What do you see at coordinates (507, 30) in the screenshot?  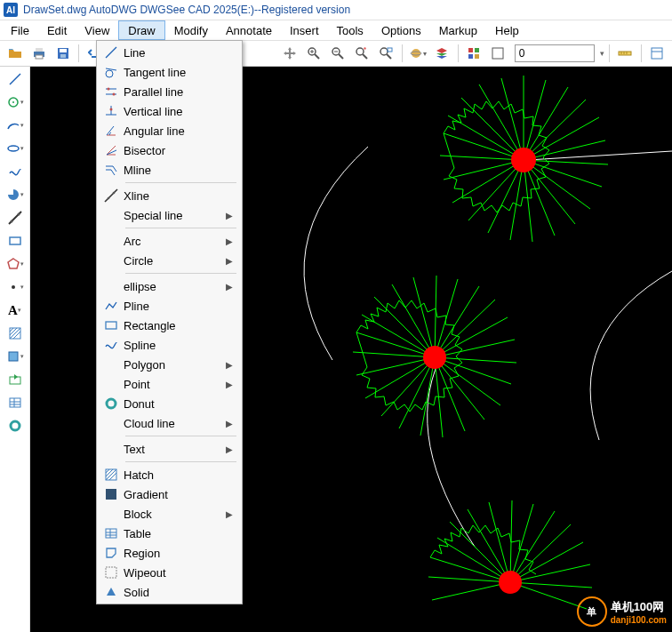 I see `menu-help: Help` at bounding box center [507, 30].